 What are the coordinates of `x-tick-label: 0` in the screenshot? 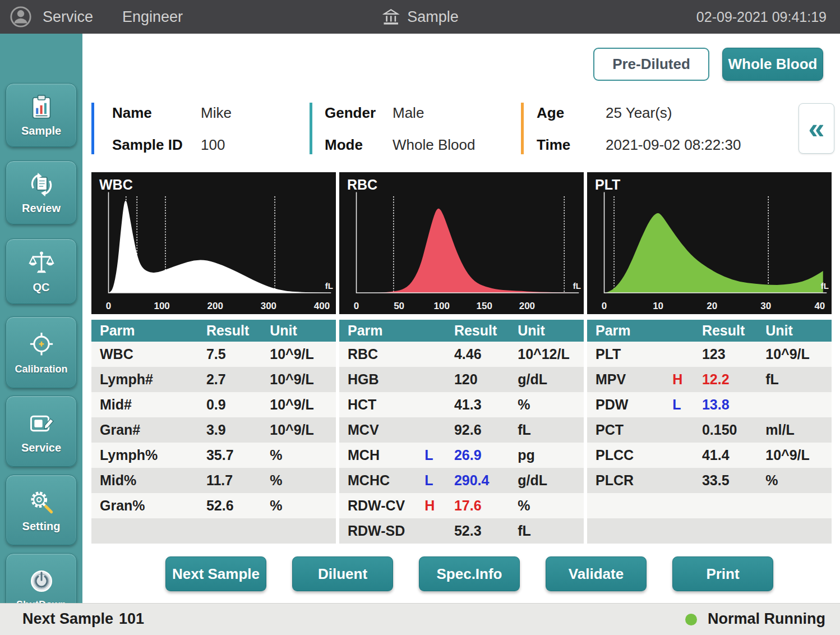 It's located at (604, 306).